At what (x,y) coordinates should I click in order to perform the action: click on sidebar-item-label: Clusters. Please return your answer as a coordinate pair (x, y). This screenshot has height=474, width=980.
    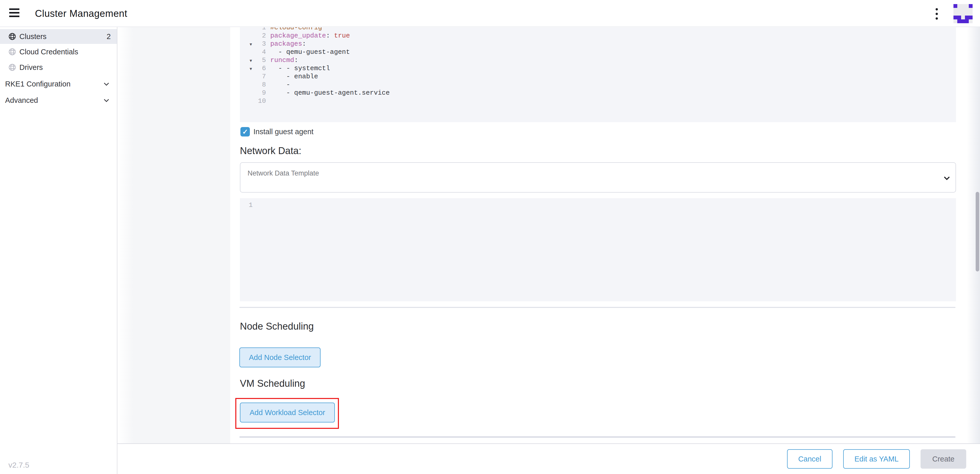
    Looking at the image, I should click on (33, 37).